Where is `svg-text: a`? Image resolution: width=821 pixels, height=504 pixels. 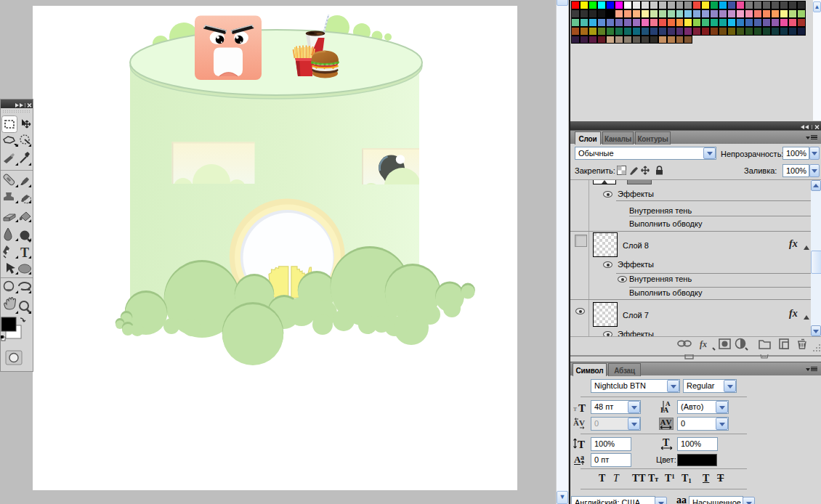 svg-text: a is located at coordinates (583, 458).